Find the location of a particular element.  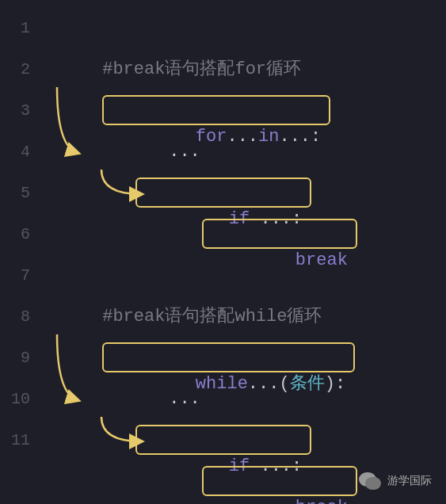

line-number: 6 is located at coordinates (20, 235).